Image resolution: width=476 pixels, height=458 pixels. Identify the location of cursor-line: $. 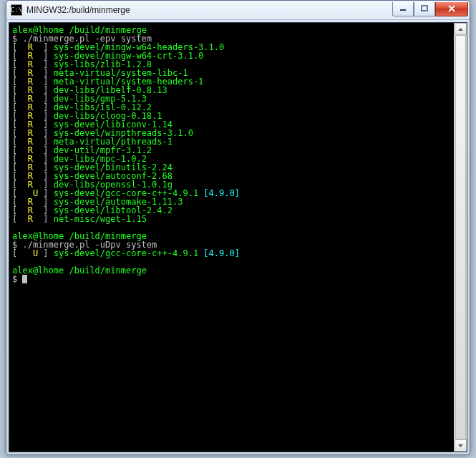
(232, 279).